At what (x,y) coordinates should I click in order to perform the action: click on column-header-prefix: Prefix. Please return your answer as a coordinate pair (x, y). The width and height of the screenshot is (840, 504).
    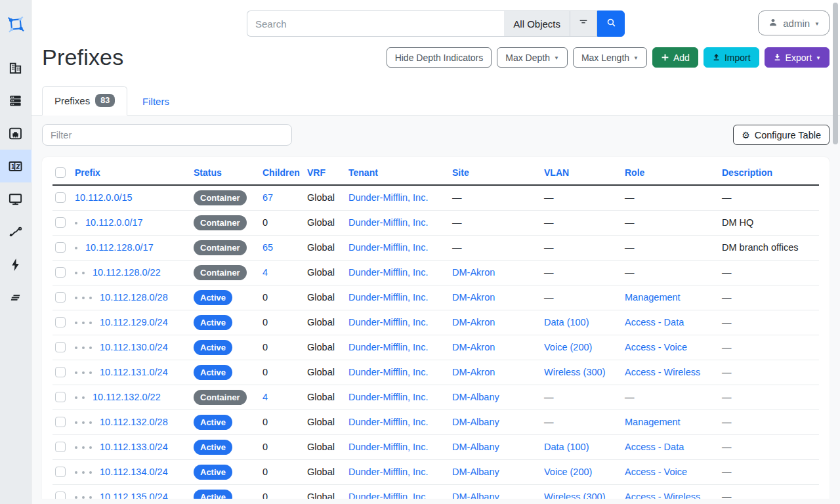
    Looking at the image, I should click on (131, 175).